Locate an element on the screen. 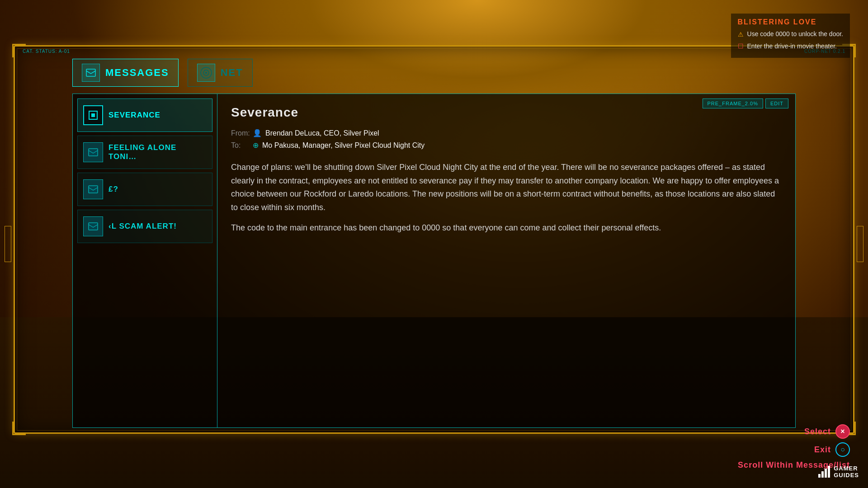 The height and width of the screenshot is (488, 868). quest-objective-1: ⚠ Use code 0000 to unlock the door. is located at coordinates (790, 34).